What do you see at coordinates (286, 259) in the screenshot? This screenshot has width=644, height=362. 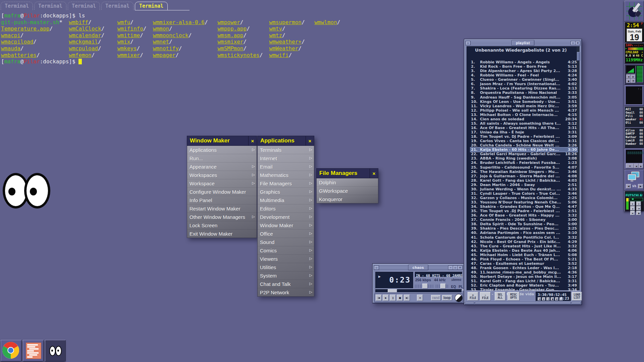 I see `menu-item-viewers: Viewers▷` at bounding box center [286, 259].